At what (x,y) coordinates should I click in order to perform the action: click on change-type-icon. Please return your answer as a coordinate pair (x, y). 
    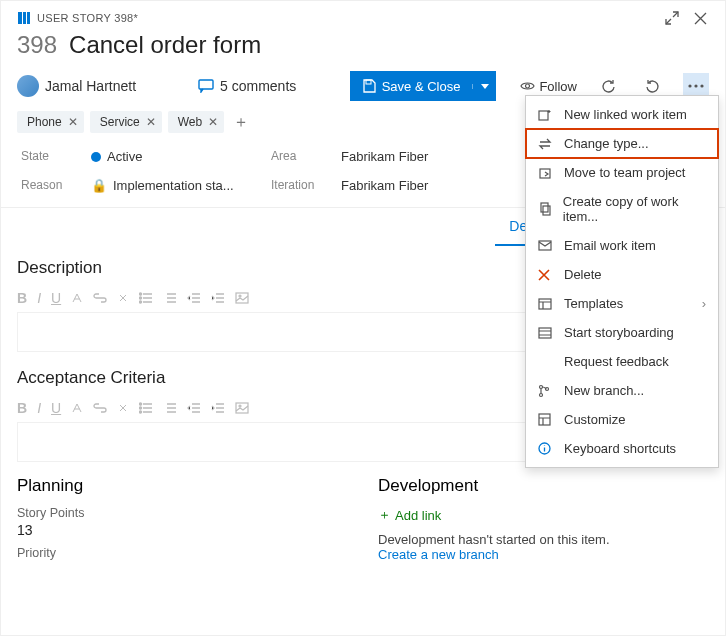
    Looking at the image, I should click on (546, 144).